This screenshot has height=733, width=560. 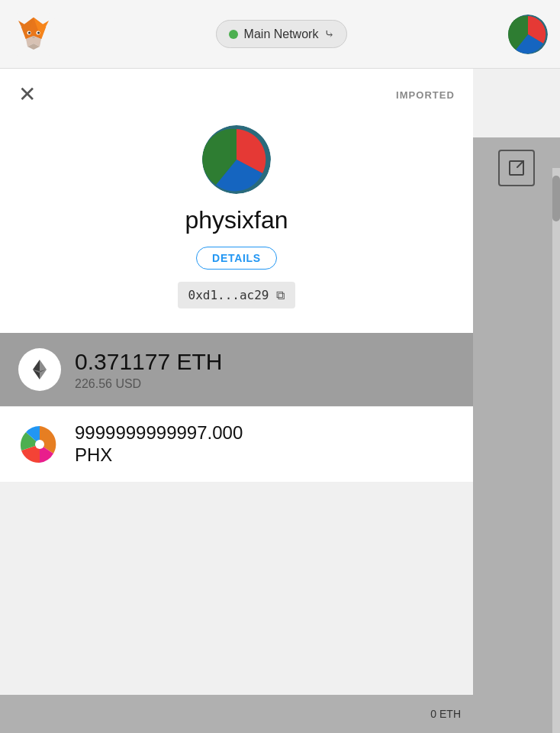 I want to click on metamask-logo, so click(x=34, y=34).